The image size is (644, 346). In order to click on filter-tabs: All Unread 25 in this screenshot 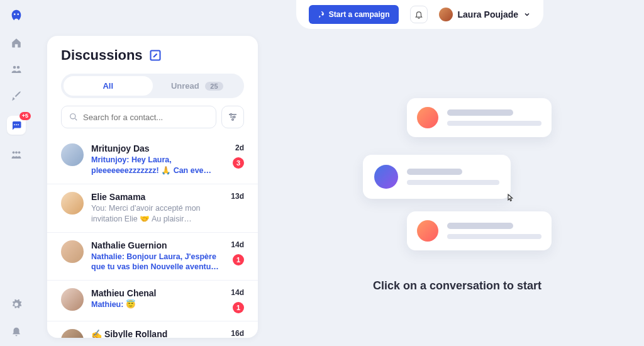, I will do `click(152, 86)`.